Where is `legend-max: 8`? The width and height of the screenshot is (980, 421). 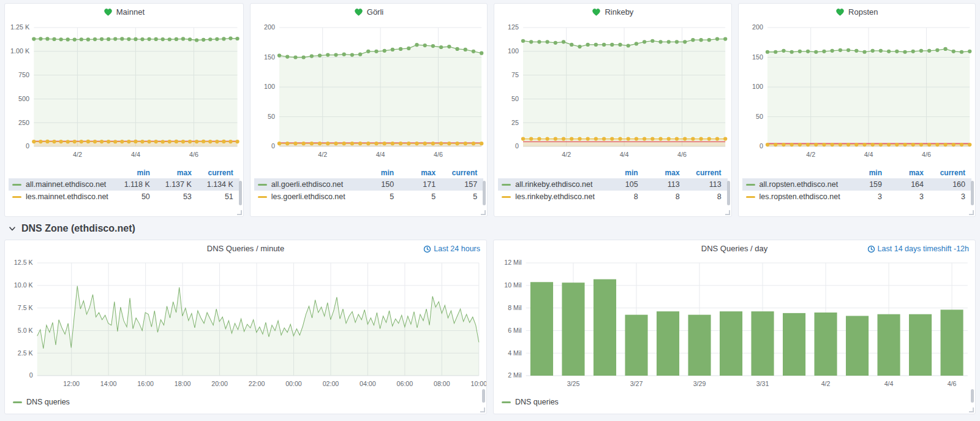 legend-max: 8 is located at coordinates (659, 197).